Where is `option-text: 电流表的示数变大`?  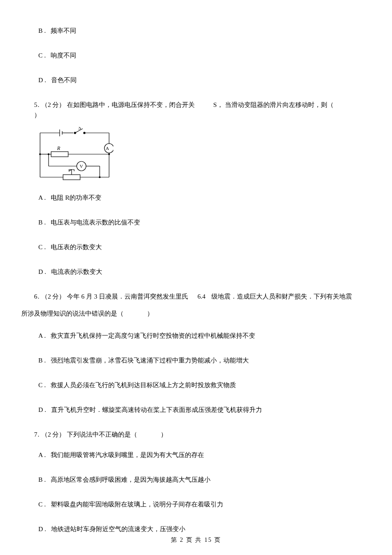 option-text: 电流表的示数变大 is located at coordinates (77, 272).